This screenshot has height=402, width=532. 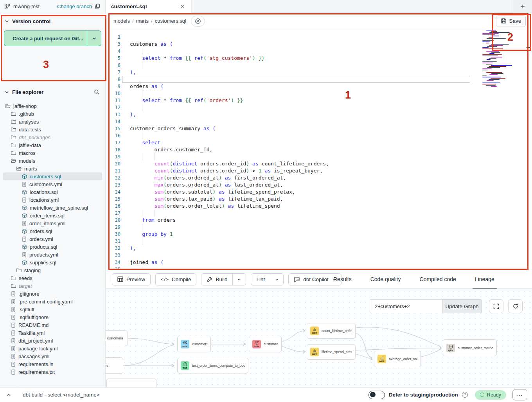 What do you see at coordinates (9, 395) in the screenshot?
I see `expand-command-bar-icon` at bounding box center [9, 395].